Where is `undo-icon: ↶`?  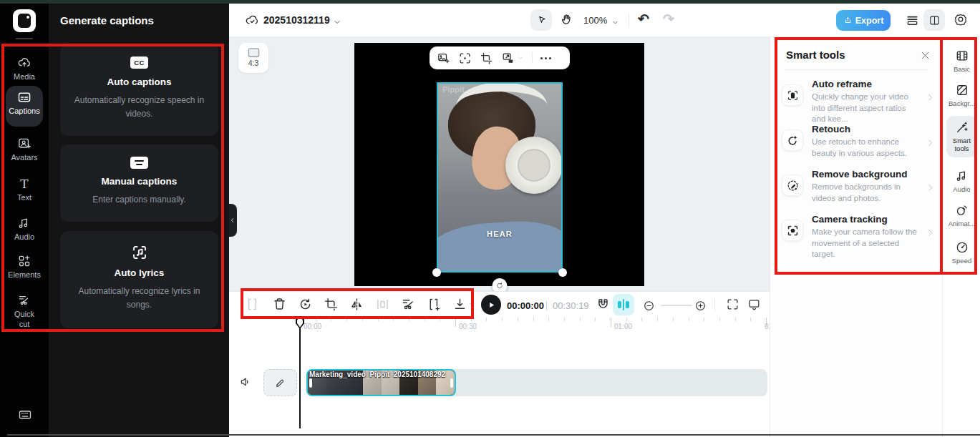
undo-icon: ↶ is located at coordinates (644, 19).